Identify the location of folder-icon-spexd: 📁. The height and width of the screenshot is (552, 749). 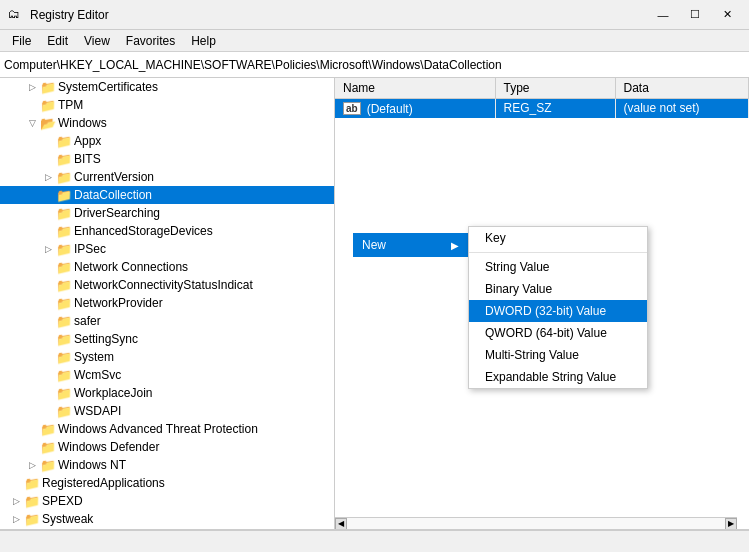
(32, 502).